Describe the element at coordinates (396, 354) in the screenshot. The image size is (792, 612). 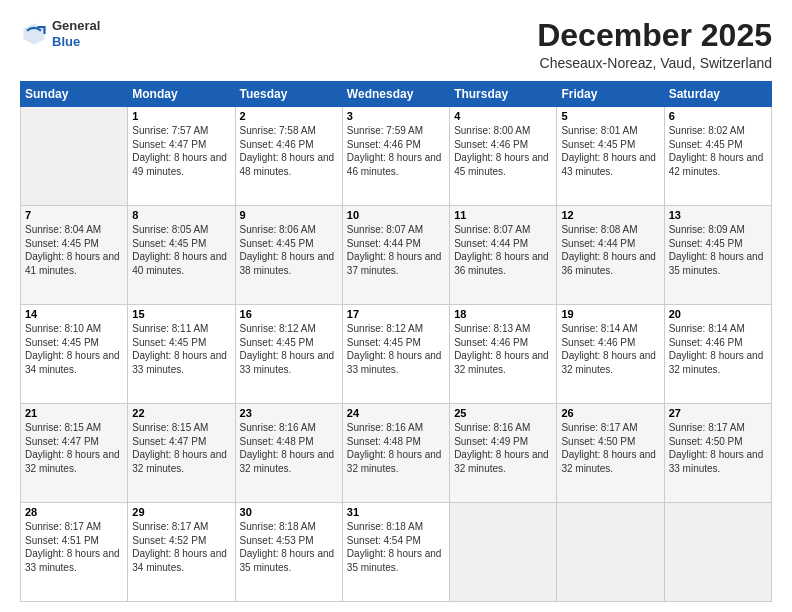
I see `calendar-cell: 17Sunrise: 8:12 AMSunset: 4:45 PMDayligh…` at that location.